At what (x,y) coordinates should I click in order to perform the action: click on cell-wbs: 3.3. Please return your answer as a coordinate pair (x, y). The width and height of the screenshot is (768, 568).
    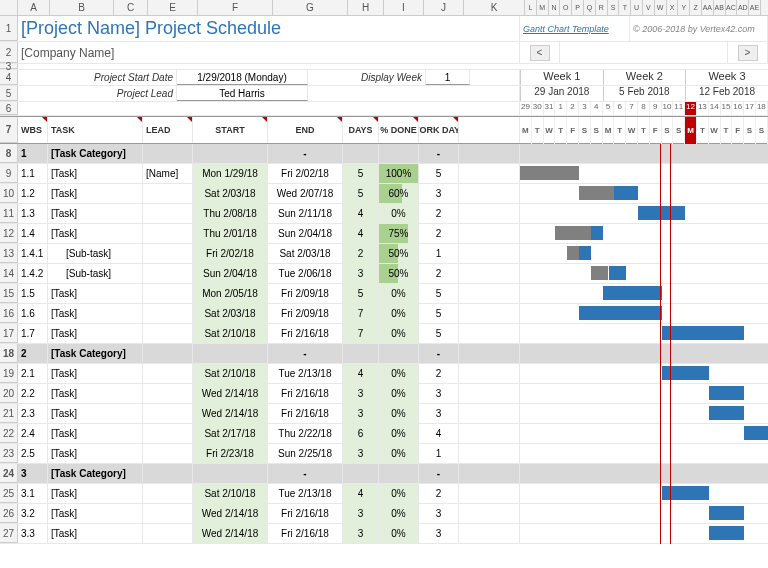
    Looking at the image, I should click on (33, 534).